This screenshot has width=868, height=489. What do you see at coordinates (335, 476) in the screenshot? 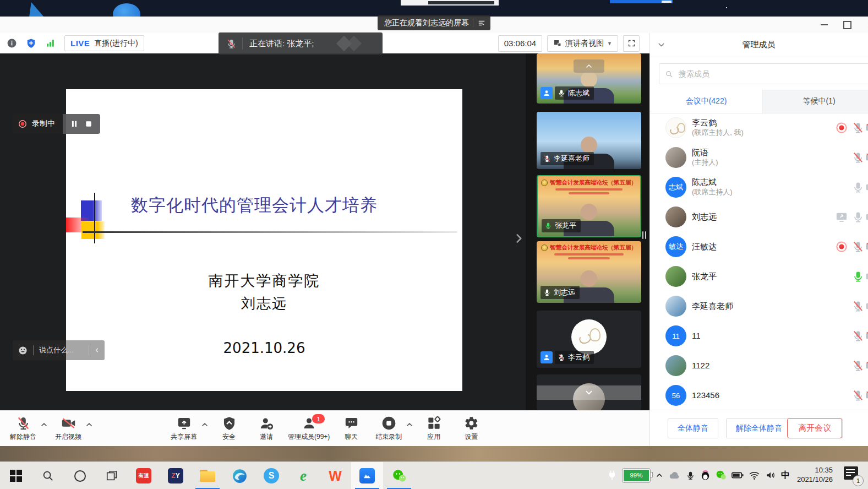
I see `taskbar-app-wps: W` at bounding box center [335, 476].